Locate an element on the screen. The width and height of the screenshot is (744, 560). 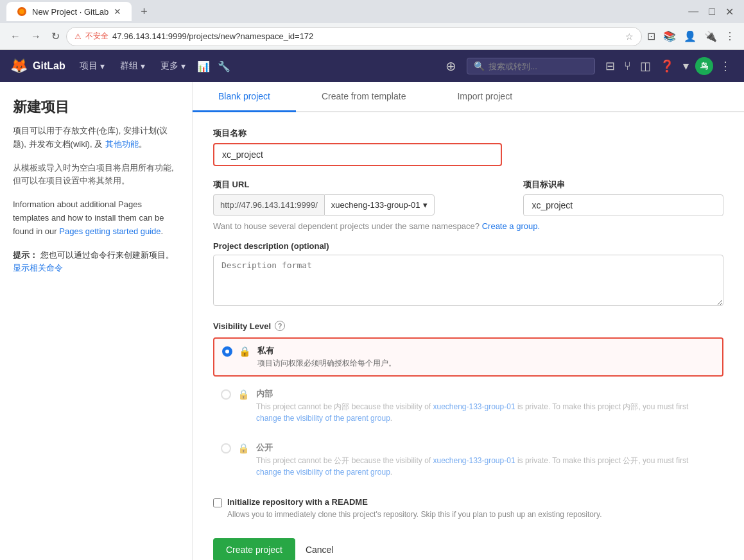
sidebar-tip: 提示： 您也可以通过命令行来创建新项目。显示相关命令 is located at coordinates (96, 262).